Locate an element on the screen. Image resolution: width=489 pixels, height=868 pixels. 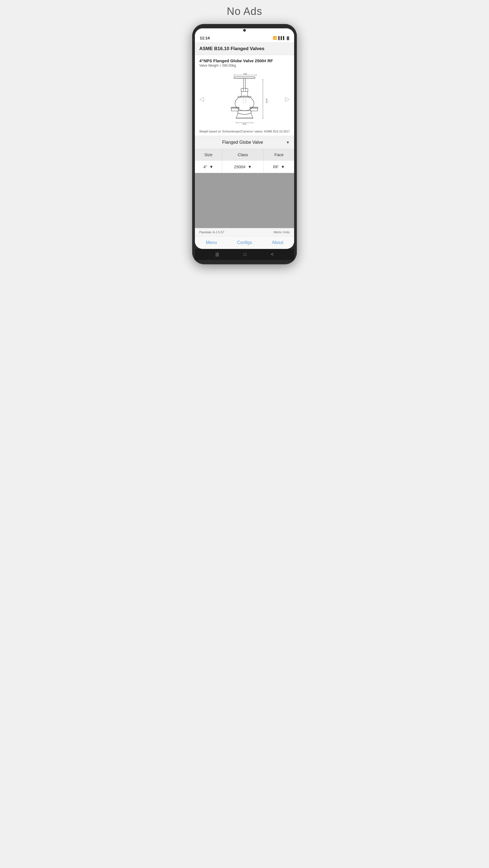
svg-text: 673 is located at coordinates (245, 124).